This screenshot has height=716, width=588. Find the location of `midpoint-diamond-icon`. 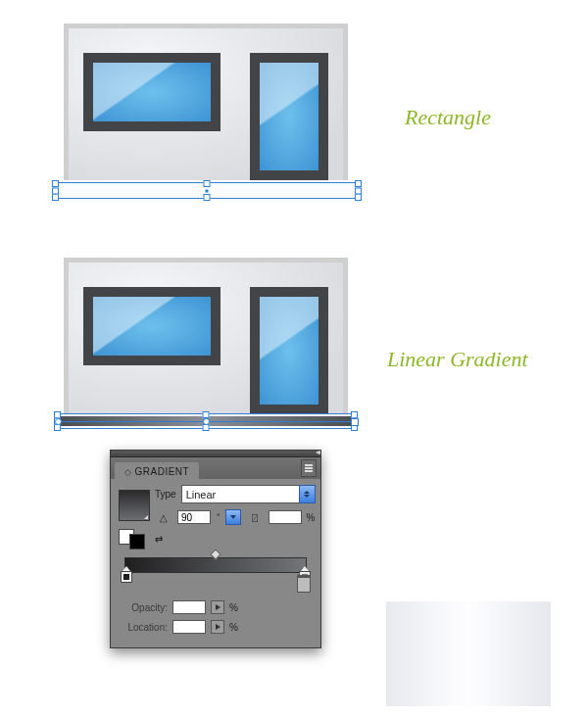

midpoint-diamond-icon is located at coordinates (216, 554).